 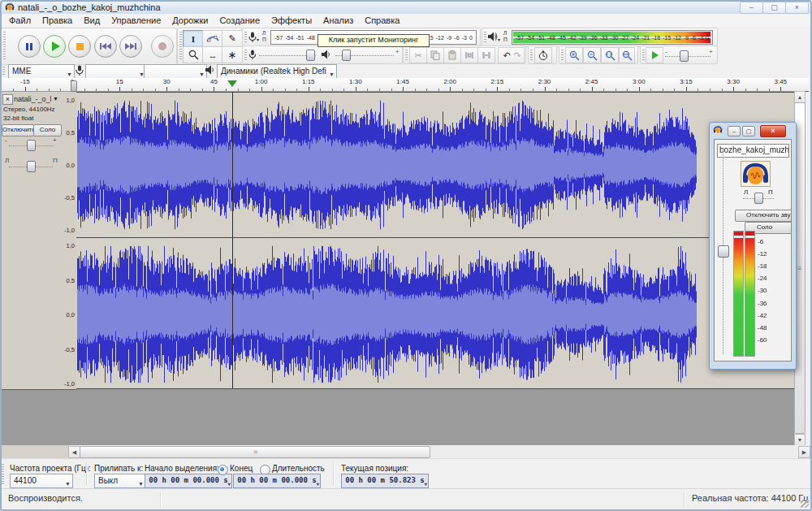 I want to click on scroll-down-arrow: ▼, so click(x=800, y=440).